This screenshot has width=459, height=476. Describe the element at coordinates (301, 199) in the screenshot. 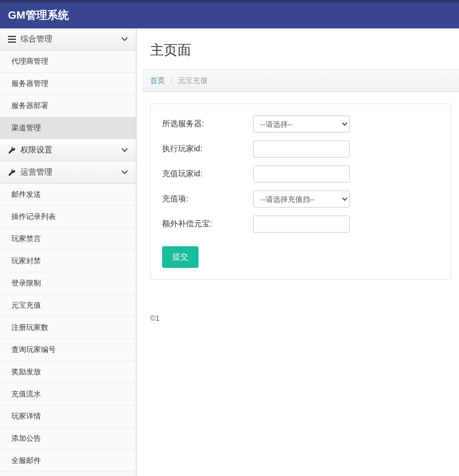

I see `recharge-item-select: --请选择充值挡--` at that location.